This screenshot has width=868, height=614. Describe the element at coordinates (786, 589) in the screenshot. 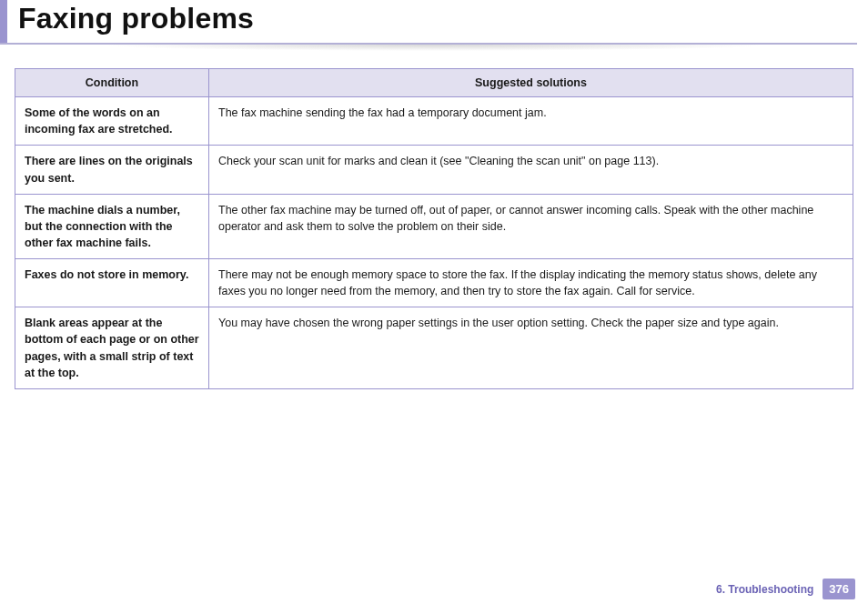

I see `page-footer: 6. Troubleshooting 376` at that location.